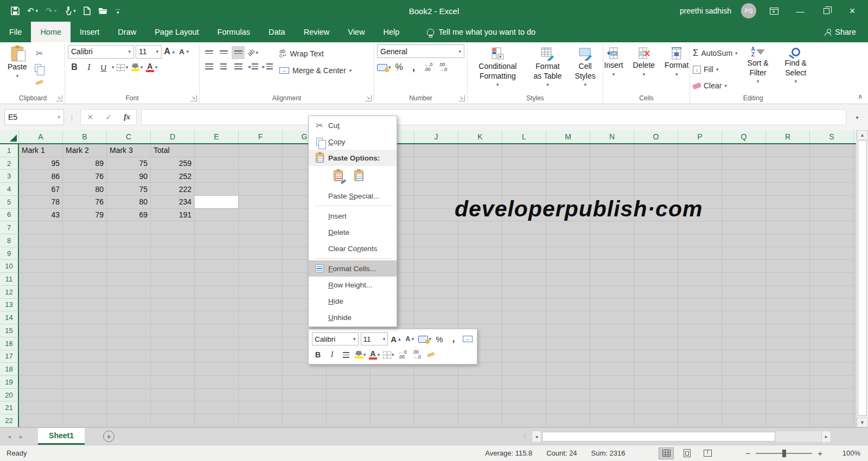 The height and width of the screenshot is (461, 868). Describe the element at coordinates (217, 254) in the screenshot. I see `cell-E9` at that location.